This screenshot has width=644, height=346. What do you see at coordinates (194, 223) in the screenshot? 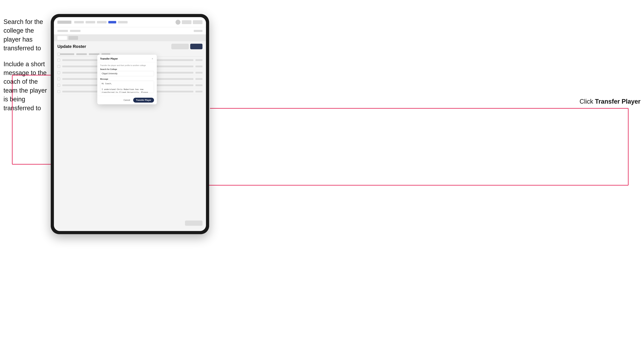
I see `bottom-action-button` at bounding box center [194, 223].